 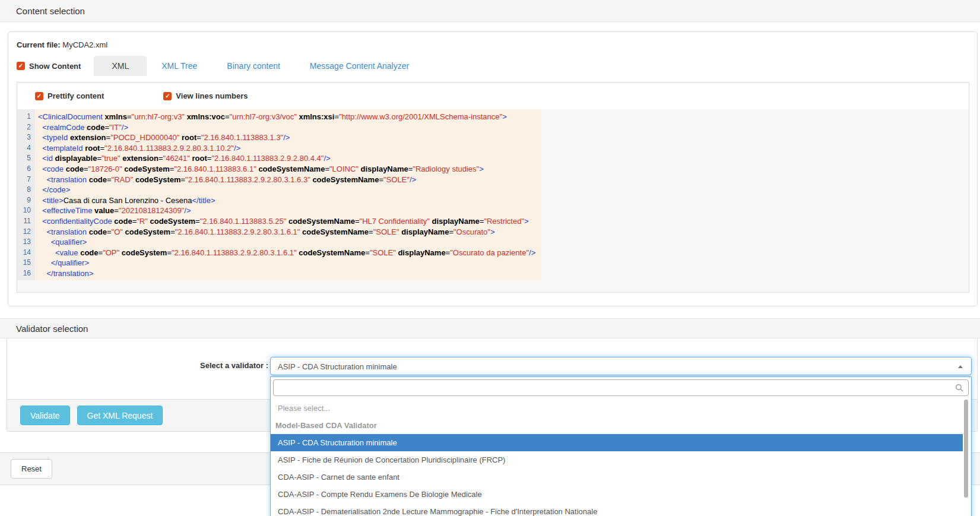 What do you see at coordinates (490, 11) in the screenshot?
I see `content-selection-header: Content selection` at bounding box center [490, 11].